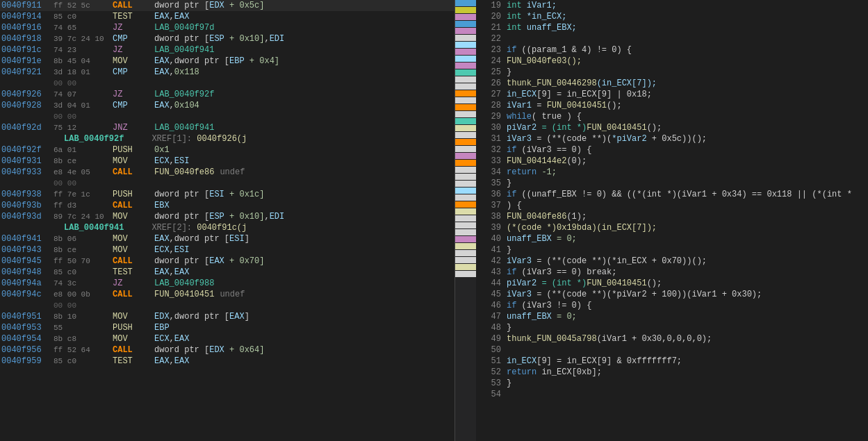 The image size is (868, 441). What do you see at coordinates (245, 194) in the screenshot?
I see `operand-part: + 0x1c]` at bounding box center [245, 194].